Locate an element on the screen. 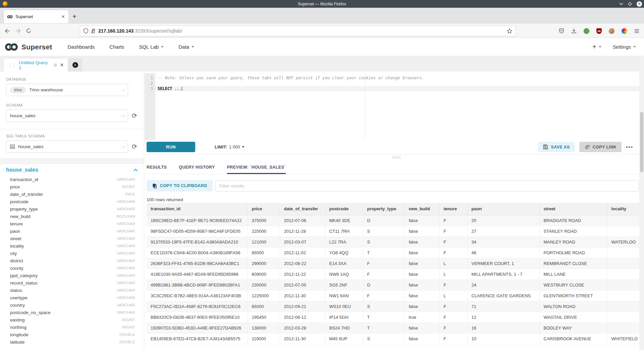 The height and width of the screenshot is (350, 644). refresh-tables-button: ⟳ is located at coordinates (135, 146).